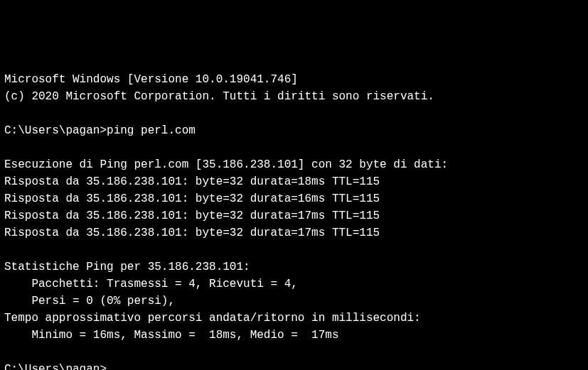  I want to click on stats-header-line: Statistiche Ping per 35.186.238.101:, so click(294, 267).